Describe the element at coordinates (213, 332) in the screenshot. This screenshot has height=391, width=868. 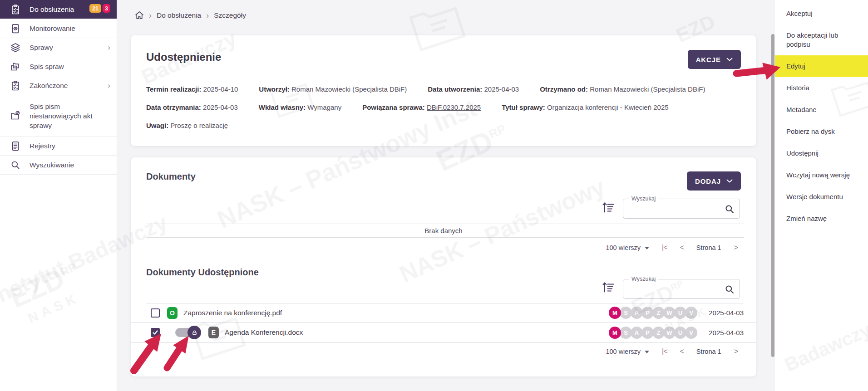
I see `file-type-badge-e: E` at that location.